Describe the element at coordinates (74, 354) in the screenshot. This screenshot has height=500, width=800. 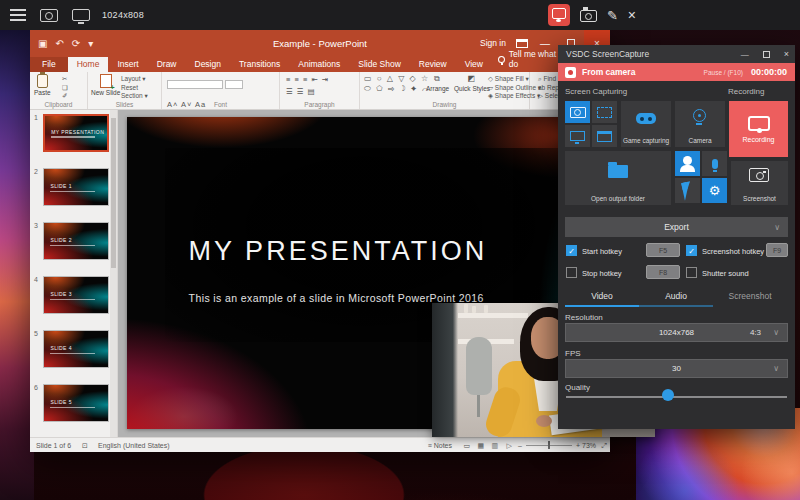
I see `thumbnail-slot: 5 SLIDE 4` at that location.